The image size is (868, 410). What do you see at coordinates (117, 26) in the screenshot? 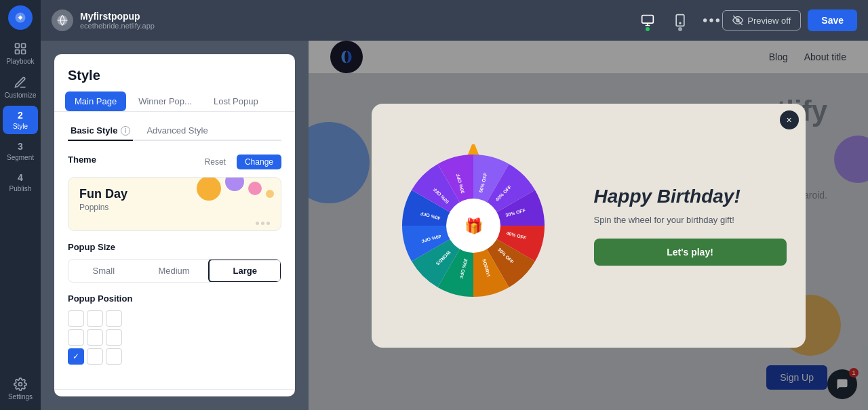
I see `site-url: ecethebride.netlify.app` at bounding box center [117, 26].